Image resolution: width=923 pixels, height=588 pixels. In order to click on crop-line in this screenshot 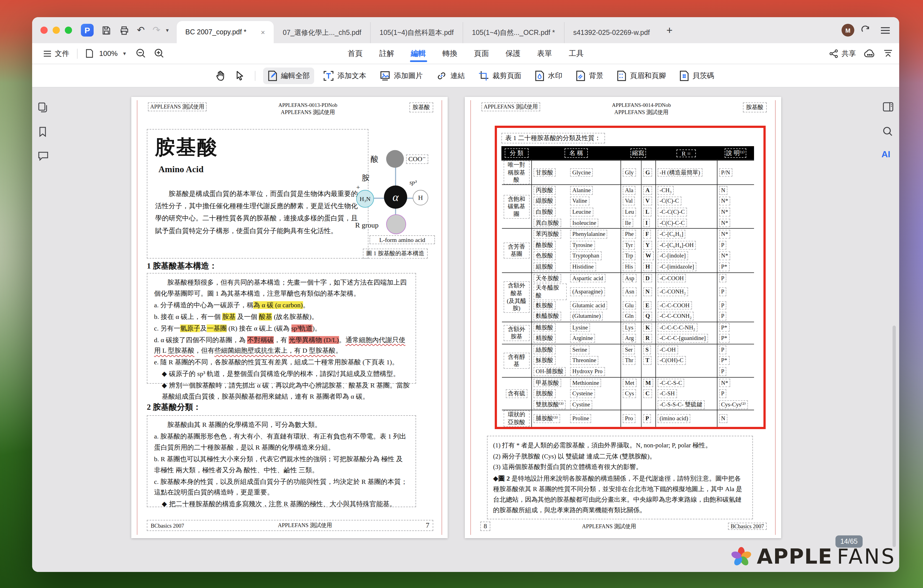, I will do `click(471, 318)`.